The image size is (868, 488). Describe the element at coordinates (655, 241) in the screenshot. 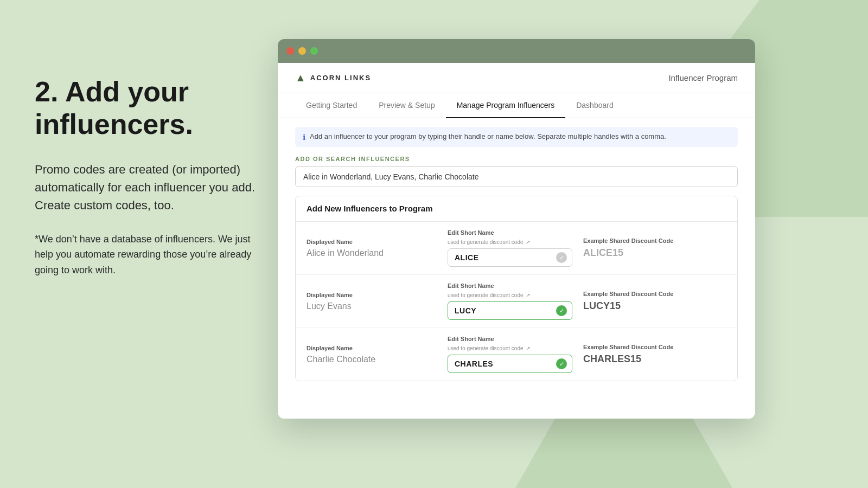

I see `col-label-discount-1: Example Shared Discount Code` at that location.